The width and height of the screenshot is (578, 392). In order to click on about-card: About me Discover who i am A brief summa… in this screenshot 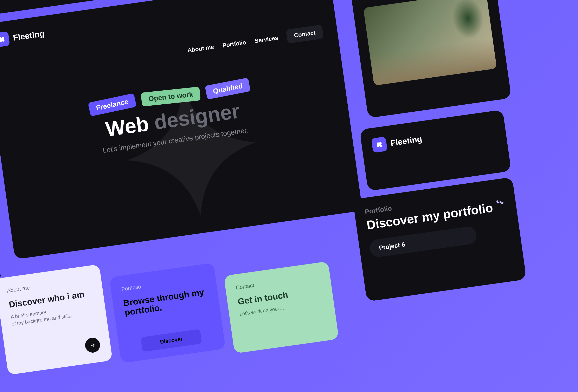, I will do `click(56, 320)`.